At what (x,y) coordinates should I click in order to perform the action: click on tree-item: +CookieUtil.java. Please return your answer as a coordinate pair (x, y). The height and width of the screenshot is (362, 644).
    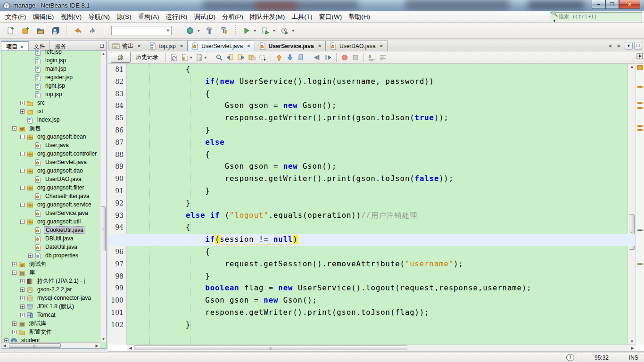
    Looking at the image, I should click on (51, 230).